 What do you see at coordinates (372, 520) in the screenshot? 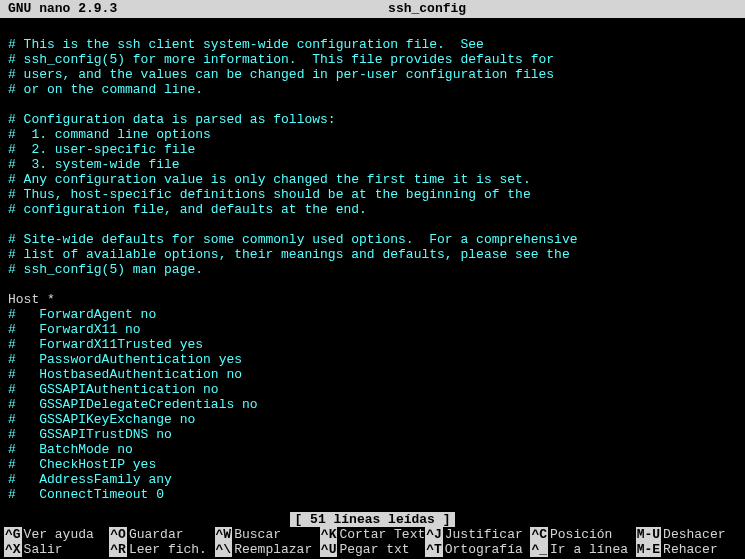
I see `statusbar: [ 51 líneas leídas ]` at bounding box center [372, 520].